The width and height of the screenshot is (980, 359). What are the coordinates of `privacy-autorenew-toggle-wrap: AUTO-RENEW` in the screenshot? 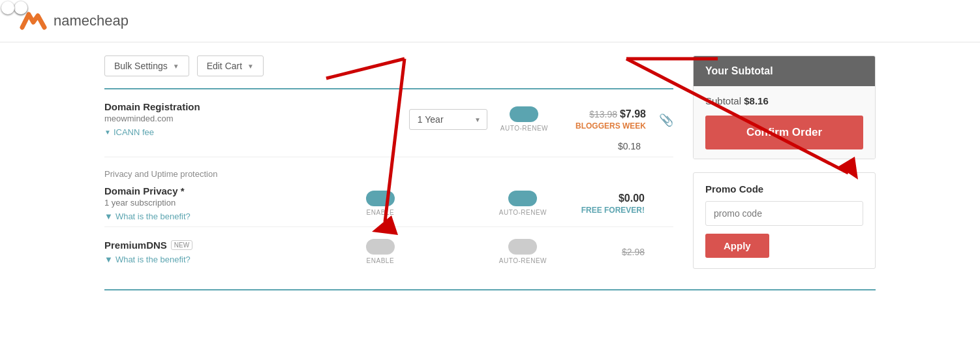 It's located at (523, 204).